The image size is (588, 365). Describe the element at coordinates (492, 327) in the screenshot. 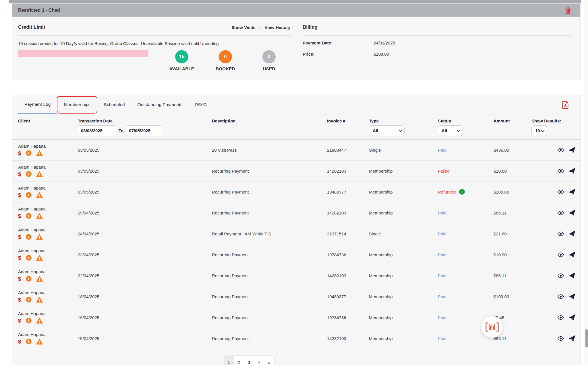

I see `barcode-scan-button` at that location.